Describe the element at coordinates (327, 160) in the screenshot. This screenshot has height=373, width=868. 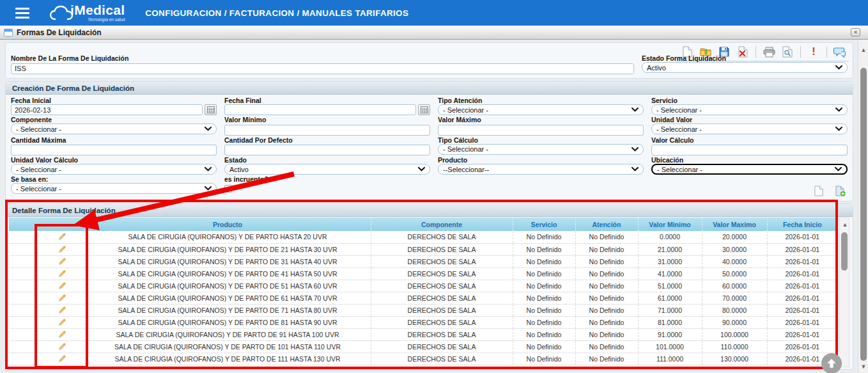
I see `estado-label: Estado` at that location.